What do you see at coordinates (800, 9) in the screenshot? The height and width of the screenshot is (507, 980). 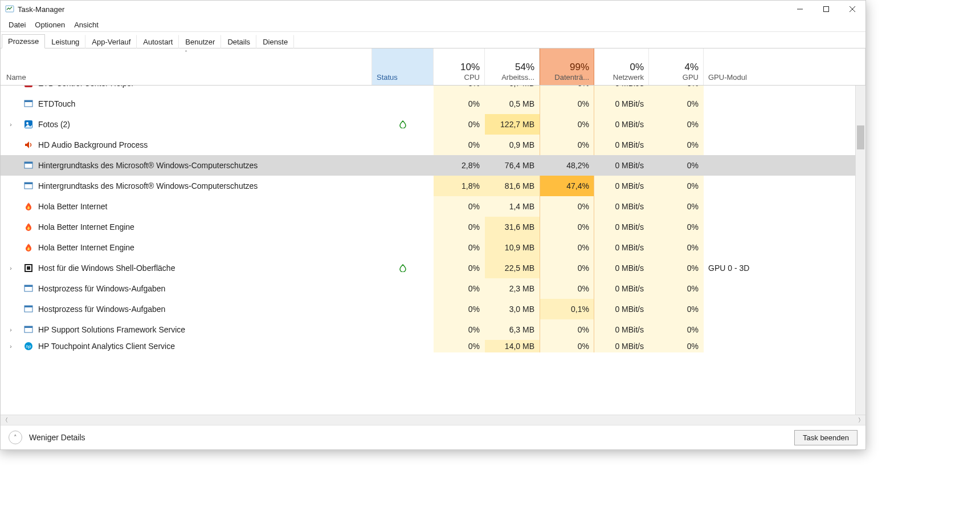 I see `minimize-button` at bounding box center [800, 9].